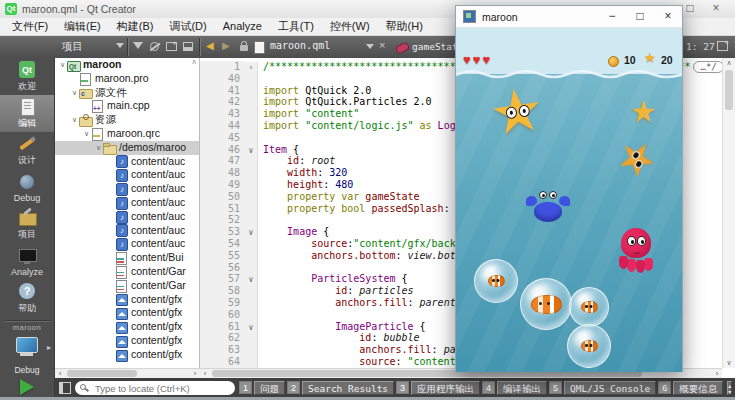 The image size is (735, 400). Describe the element at coordinates (27, 224) in the screenshot. I see `mode-projects: 项目` at that location.